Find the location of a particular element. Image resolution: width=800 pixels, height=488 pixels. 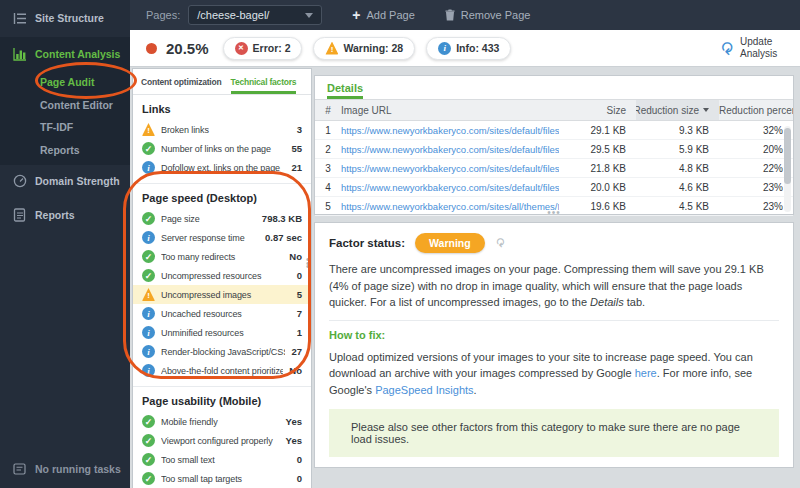

sidebar-item-content-analysis: Content Analysis is located at coordinates (65, 54).